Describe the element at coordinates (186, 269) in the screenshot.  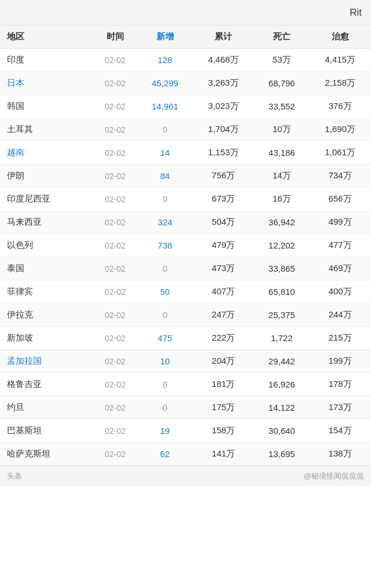
I see `table-row: 泰国02-020473万33,865469万` at that location.